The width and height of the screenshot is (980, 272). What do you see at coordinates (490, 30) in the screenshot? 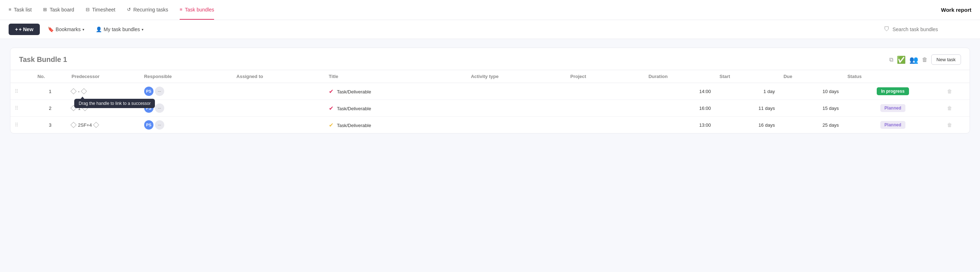
I see `toolbar: + + New 🔖 Bookmarks ▾ 👤 My task bundles …` at bounding box center [490, 30].